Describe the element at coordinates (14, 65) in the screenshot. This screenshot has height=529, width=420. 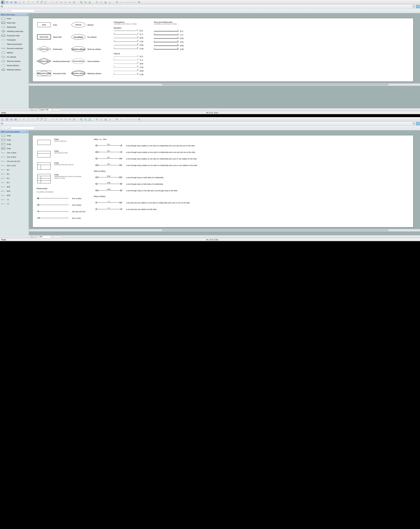
I see `palette-item: Derived attribute` at that location.